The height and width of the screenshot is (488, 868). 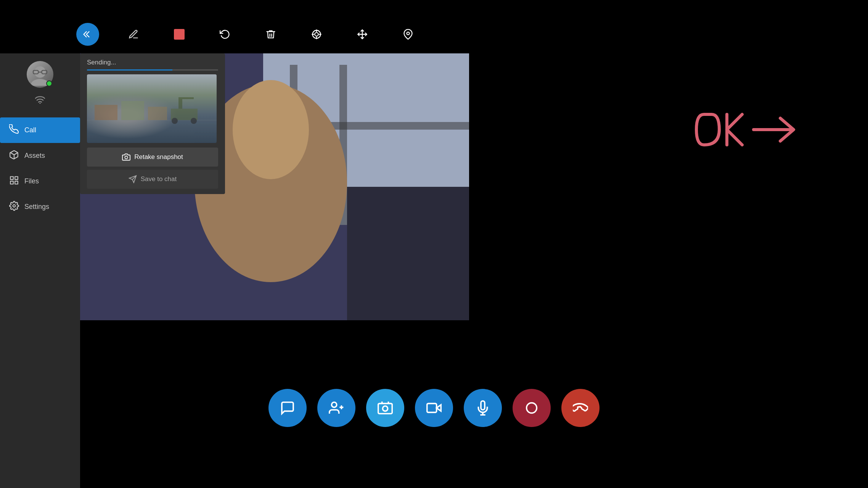 I want to click on chat-button, so click(x=288, y=408).